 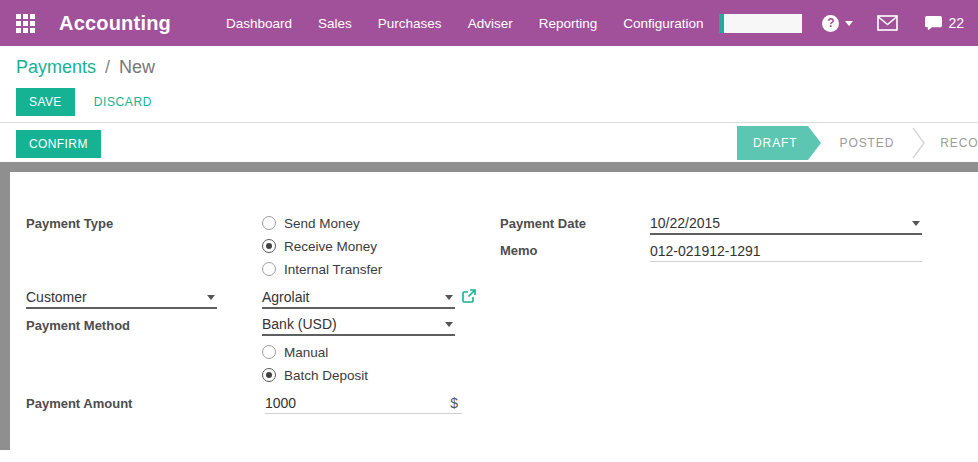 I want to click on breadcrumb-payments-link: Payments, so click(x=56, y=67).